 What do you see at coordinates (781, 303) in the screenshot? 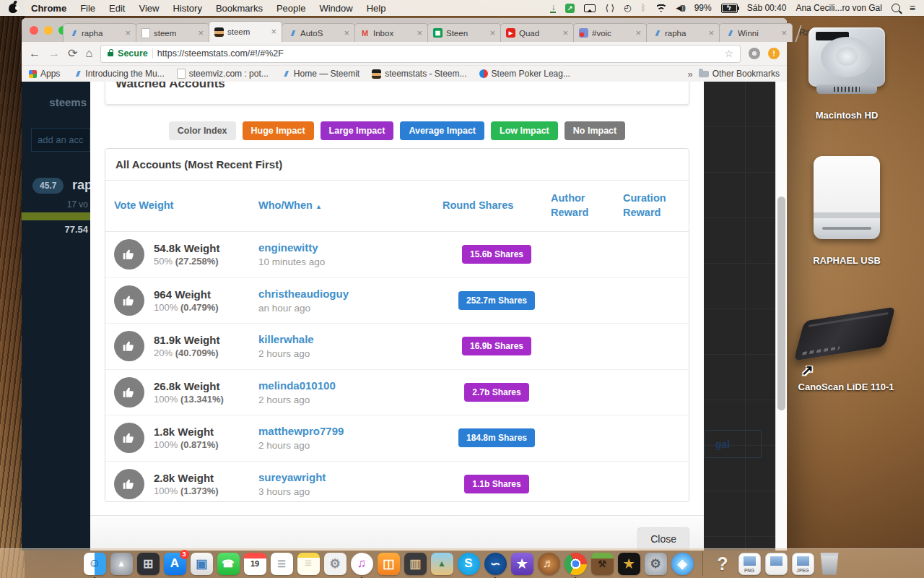
I see `scrollbar-thumb` at bounding box center [781, 303].